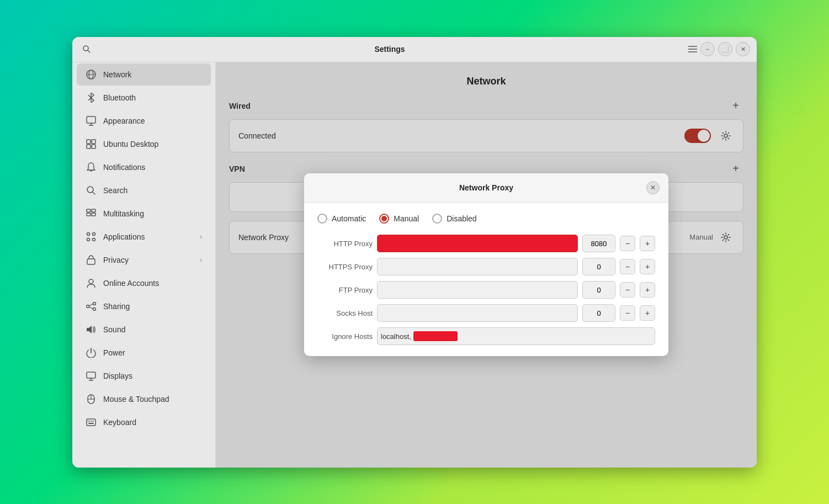  I want to click on menu-icon, so click(693, 49).